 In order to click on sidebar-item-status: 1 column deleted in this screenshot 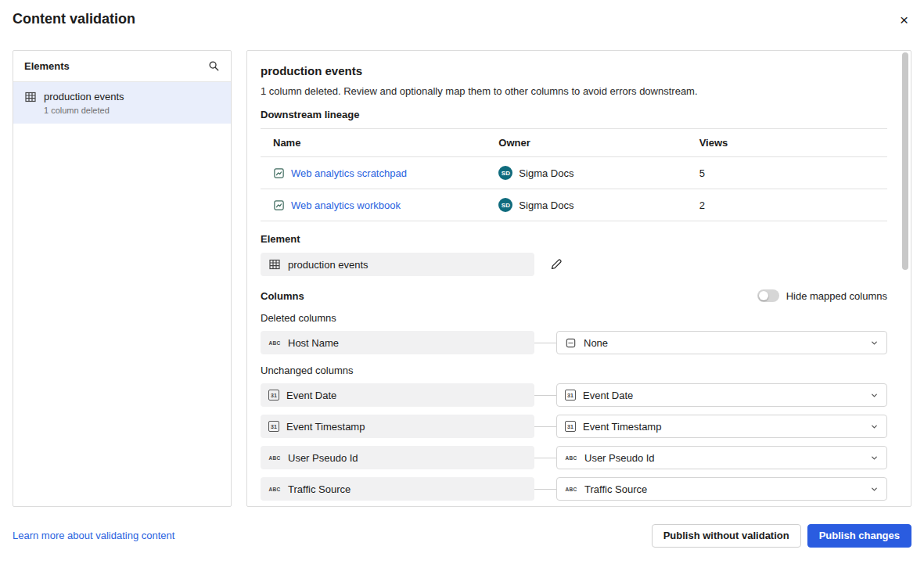, I will do `click(84, 110)`.